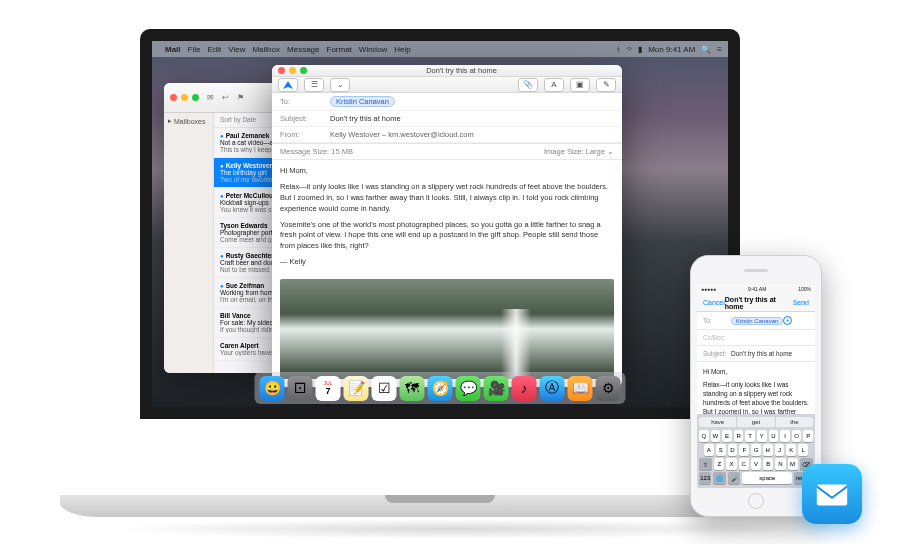  I want to click on dock-launchpad: ⚀, so click(300, 388).